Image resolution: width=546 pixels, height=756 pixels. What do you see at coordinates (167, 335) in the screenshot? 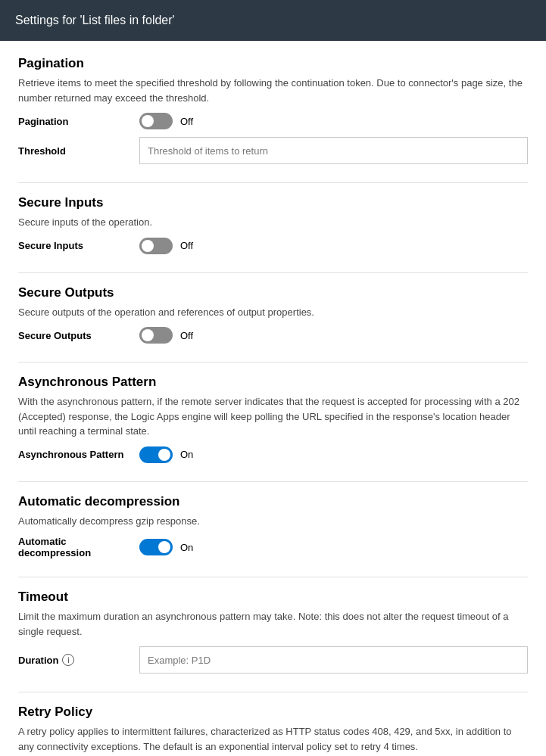
I see `secure-outputs-toggle-wrapper: Off` at bounding box center [167, 335].